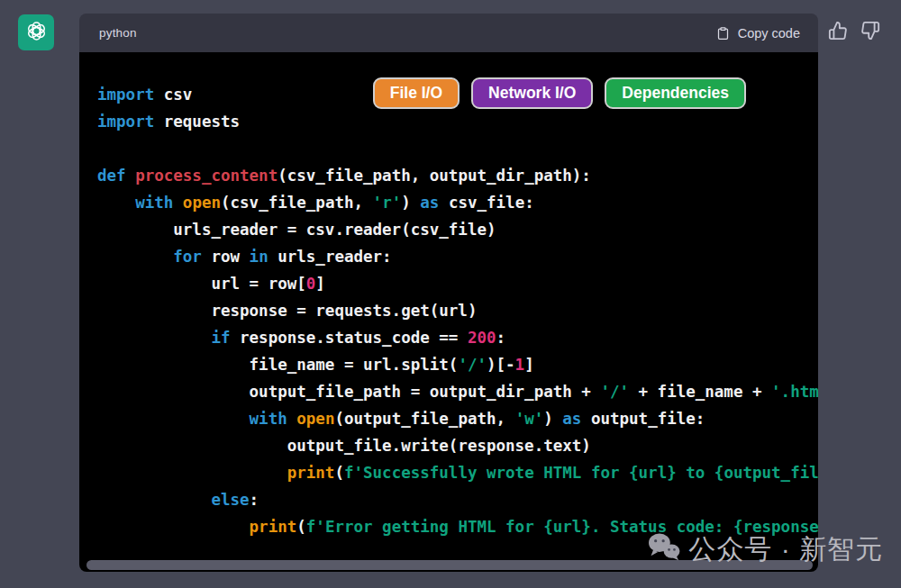 The image size is (901, 588). What do you see at coordinates (458, 122) in the screenshot?
I see `code-line: import requests` at bounding box center [458, 122].